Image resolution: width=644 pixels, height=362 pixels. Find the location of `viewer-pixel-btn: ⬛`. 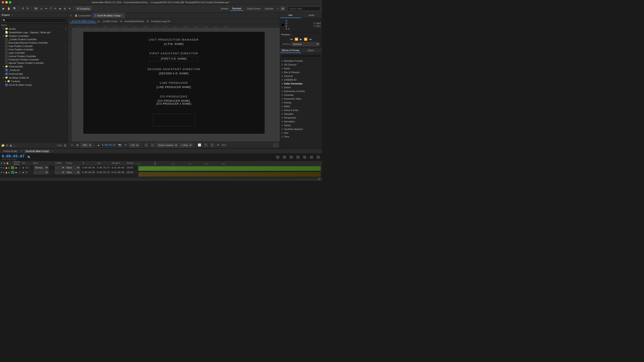

viewer-pixel-btn: ⬛ is located at coordinates (206, 145).